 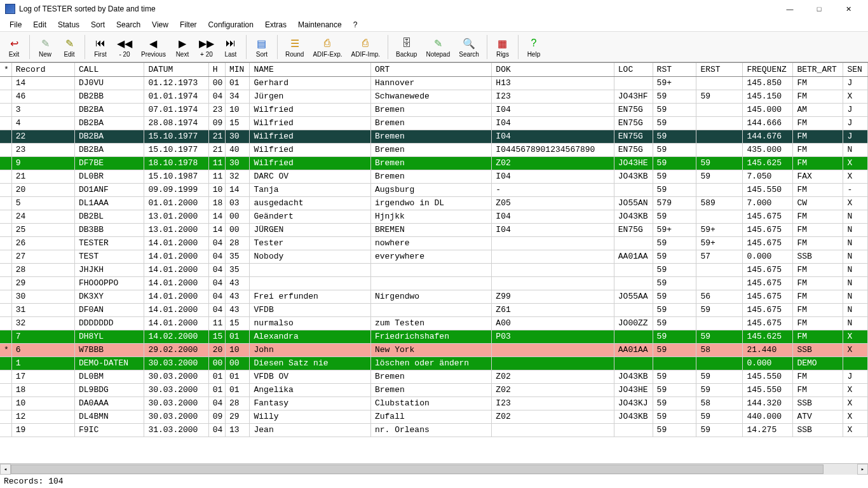 What do you see at coordinates (434, 403) in the screenshot?
I see `table-row: 10DA0AAA30.03.20000428FantasyClubstation…` at bounding box center [434, 403].